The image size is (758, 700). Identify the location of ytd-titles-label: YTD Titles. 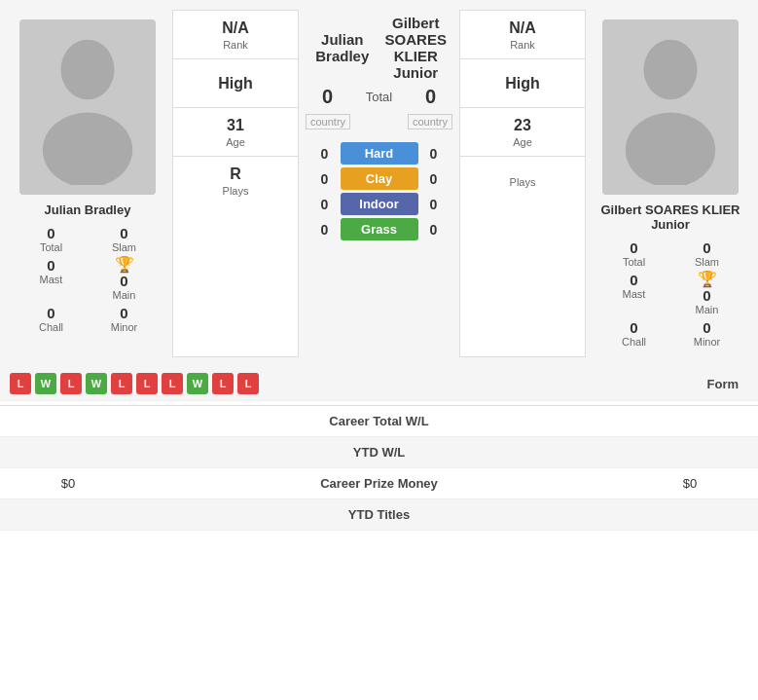
(379, 514).